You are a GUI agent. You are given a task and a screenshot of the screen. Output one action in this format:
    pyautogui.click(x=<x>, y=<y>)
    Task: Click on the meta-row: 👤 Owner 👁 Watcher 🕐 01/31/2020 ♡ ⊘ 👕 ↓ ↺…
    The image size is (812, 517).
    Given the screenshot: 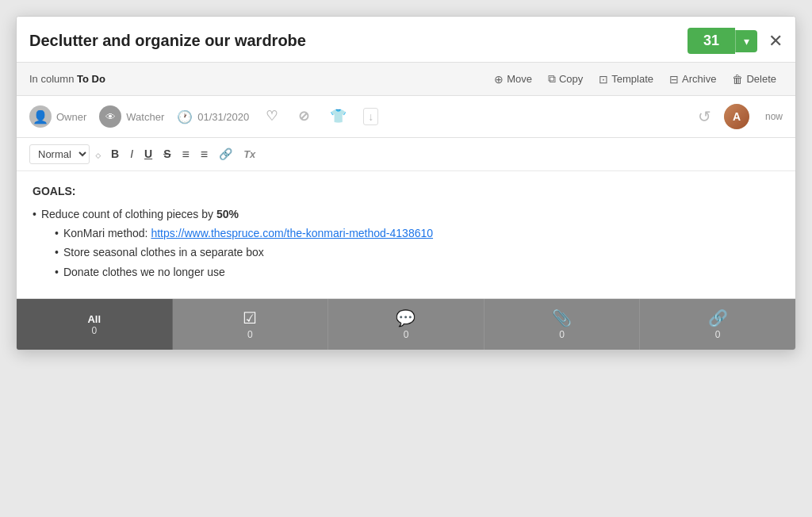 What is the action you would take?
    pyautogui.click(x=406, y=117)
    